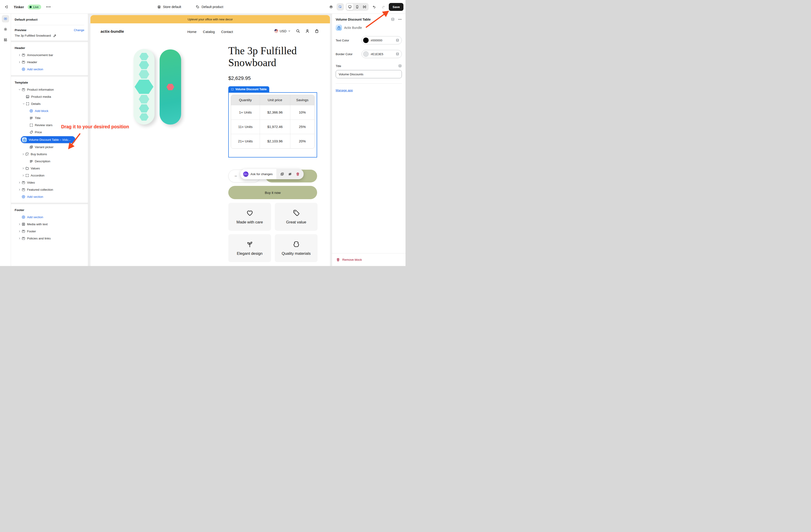 Image resolution: width=811 pixels, height=532 pixels. Describe the element at coordinates (5, 140) in the screenshot. I see `editor-rail` at that location.